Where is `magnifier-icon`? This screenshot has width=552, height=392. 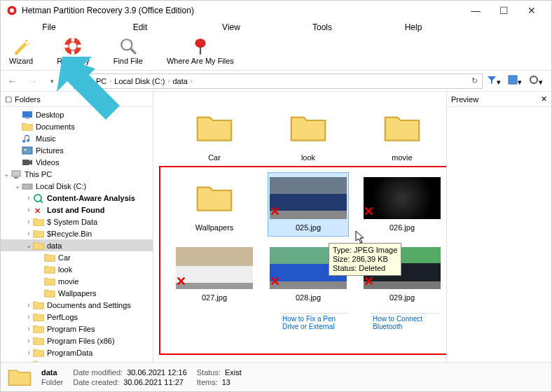 magnifier-icon is located at coordinates (128, 46).